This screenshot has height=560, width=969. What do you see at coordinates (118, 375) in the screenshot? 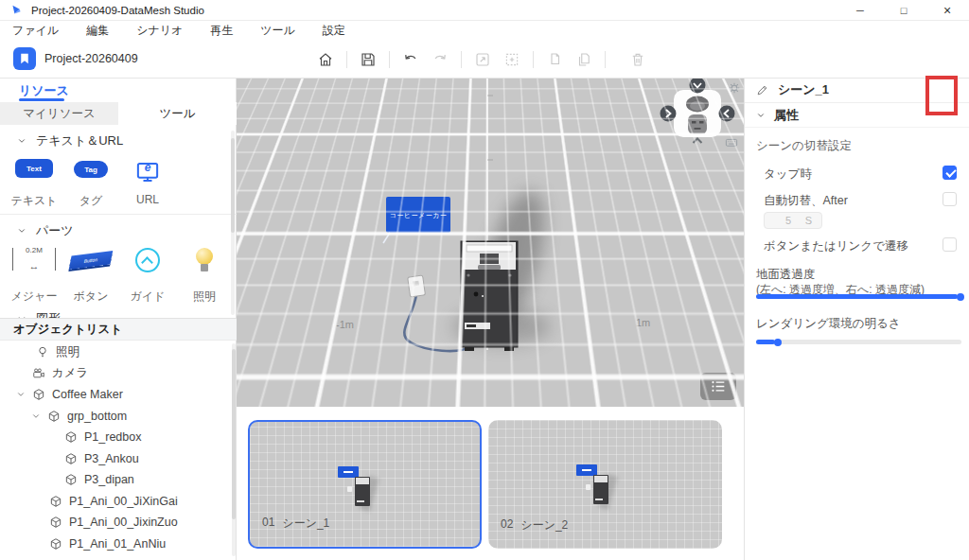
I see `tree-item-camera: カメラ` at bounding box center [118, 375].